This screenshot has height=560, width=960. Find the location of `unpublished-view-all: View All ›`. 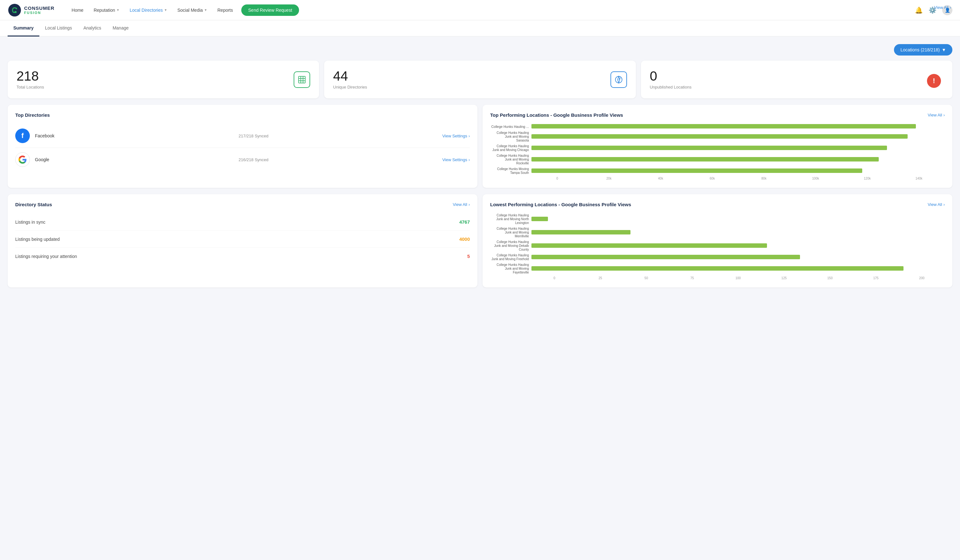

unpublished-view-all: View All › is located at coordinates (942, 8).